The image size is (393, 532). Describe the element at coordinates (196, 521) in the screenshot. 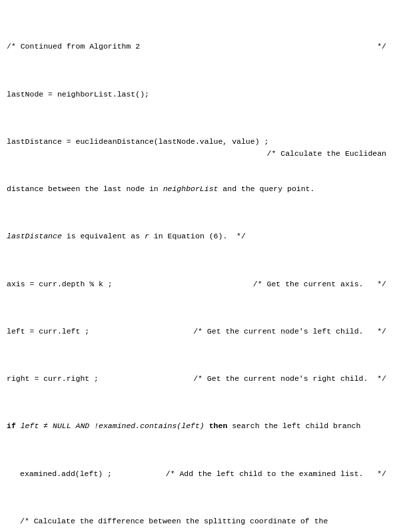

I see `comment-calc-diff: /* Calculate the difference between the …` at that location.